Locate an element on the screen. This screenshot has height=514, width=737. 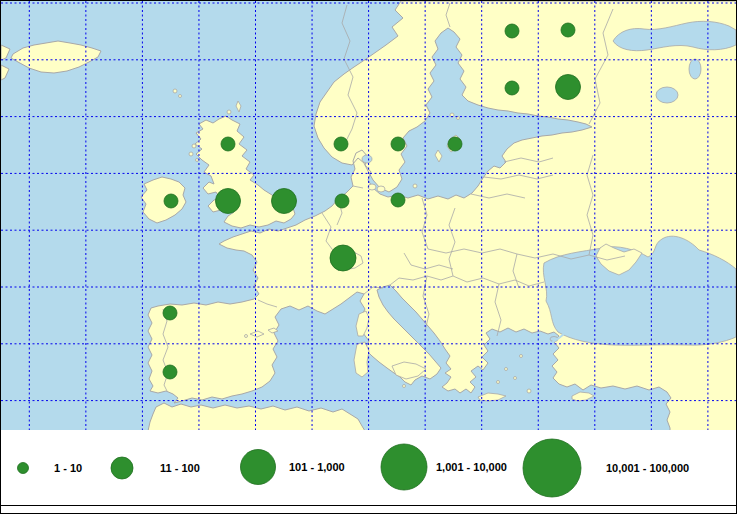
island-sardinia is located at coordinates (362, 360).